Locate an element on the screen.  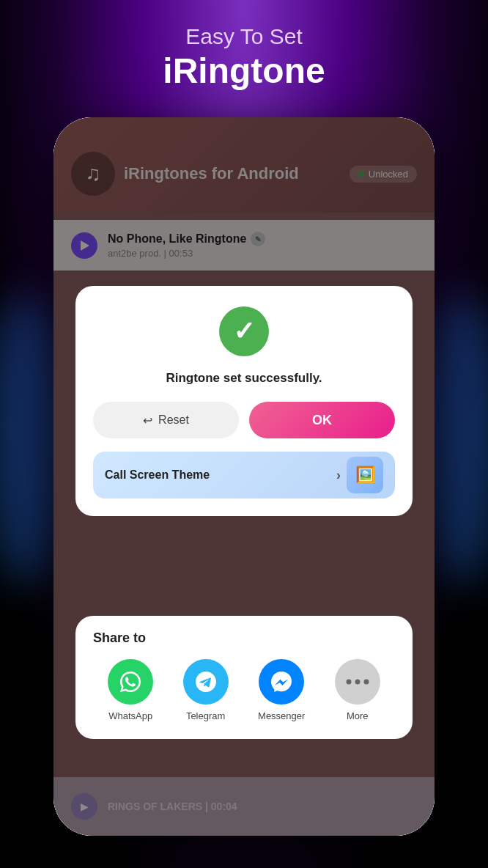
call-screen-button: Call Screen Theme › 🖼️ is located at coordinates (244, 475).